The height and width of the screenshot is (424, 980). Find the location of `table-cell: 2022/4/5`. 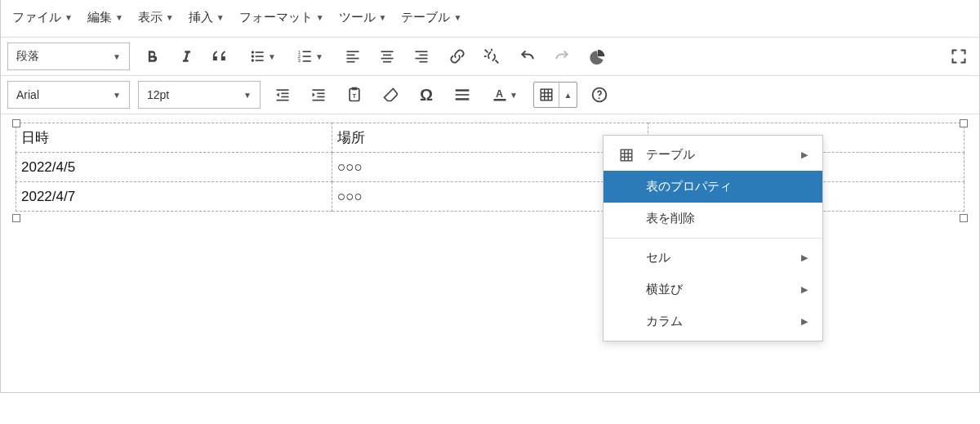

table-cell: 2022/4/5 is located at coordinates (175, 167).